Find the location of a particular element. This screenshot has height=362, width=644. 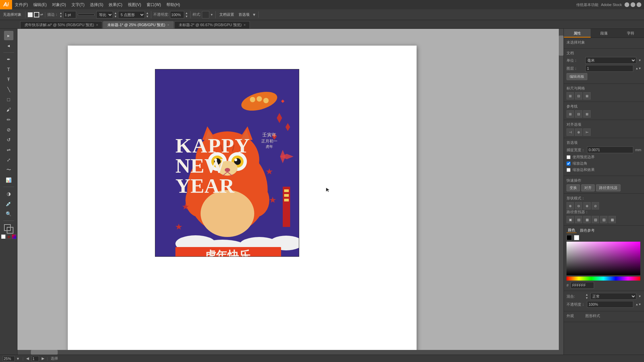

minimize-button: − is located at coordinates (627, 5).